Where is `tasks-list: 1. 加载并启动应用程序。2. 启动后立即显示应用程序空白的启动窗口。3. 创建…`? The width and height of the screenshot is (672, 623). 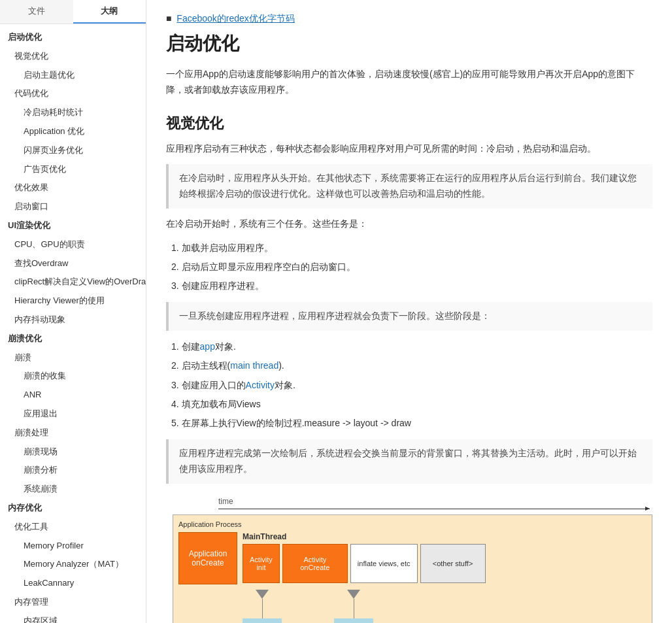 tasks-list: 1. 加载并启动应用程序。2. 启动后立即显示应用程序空白的启动窗口。3. 创建… is located at coordinates (409, 267).